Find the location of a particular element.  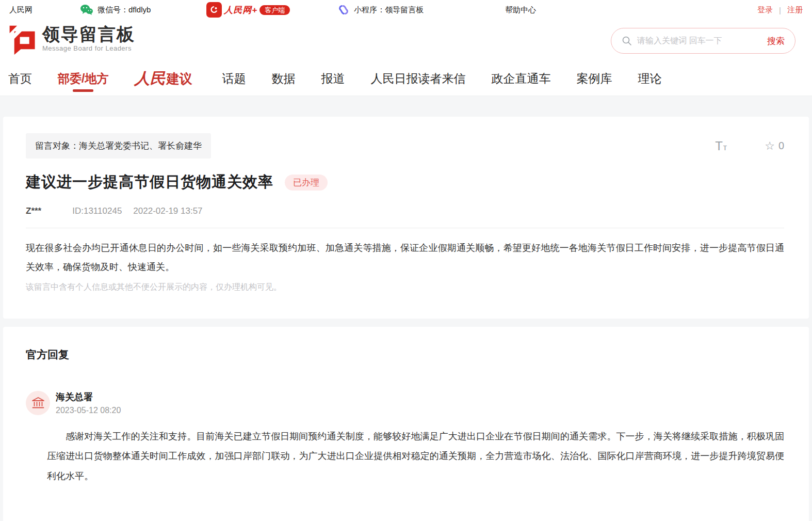

font-size-large-glyph: T is located at coordinates (719, 146).